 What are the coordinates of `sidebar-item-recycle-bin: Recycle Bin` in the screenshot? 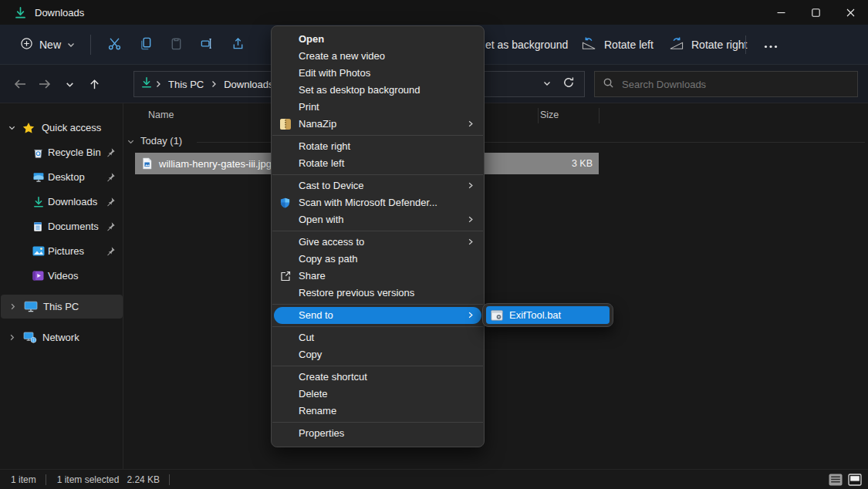 It's located at (61, 153).